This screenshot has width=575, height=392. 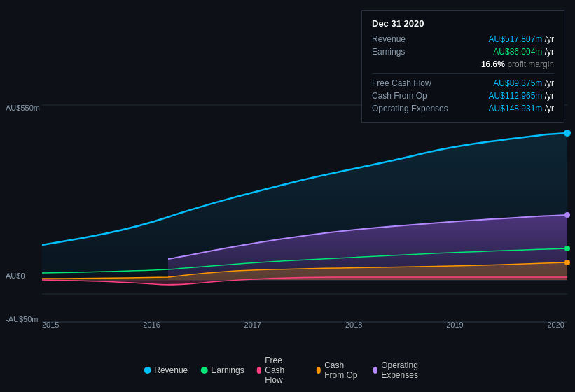 What do you see at coordinates (463, 52) in the screenshot?
I see `earnings-row: Earnings AU$86.004m /yr` at bounding box center [463, 52].